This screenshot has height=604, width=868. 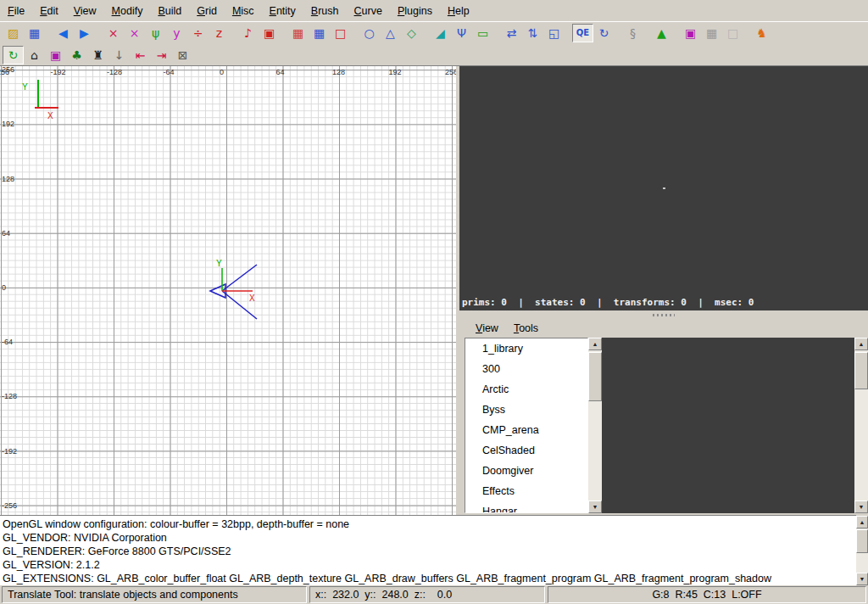 What do you see at coordinates (176, 33) in the screenshot?
I see `y-rotate-icon: y` at bounding box center [176, 33].